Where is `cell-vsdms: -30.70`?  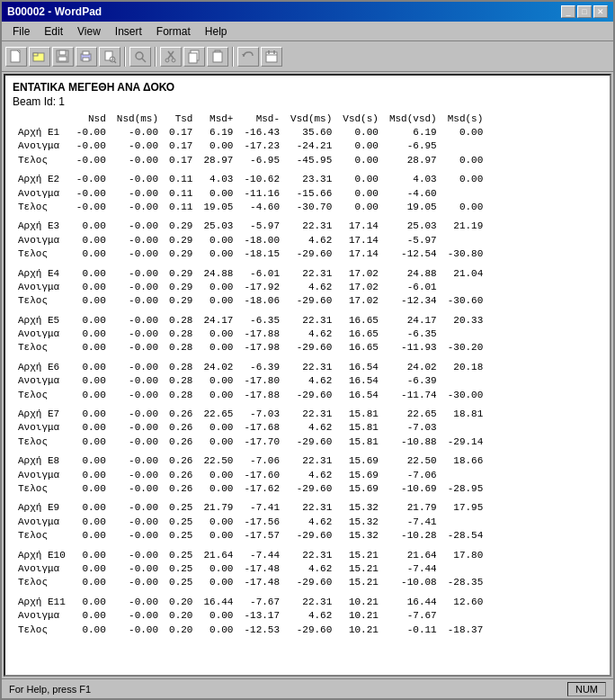
cell-vsdms: -30.70 is located at coordinates (311, 207).